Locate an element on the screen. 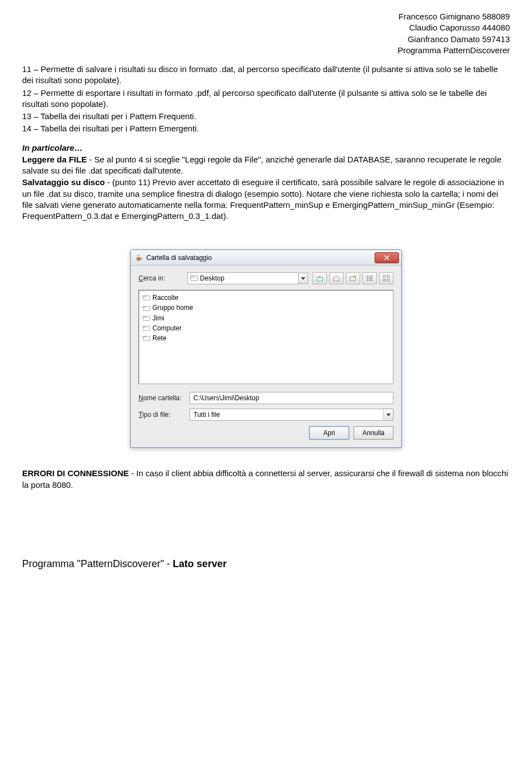  point-13: 13 – Tabella dei risultati per i Pattern… is located at coordinates (266, 116).